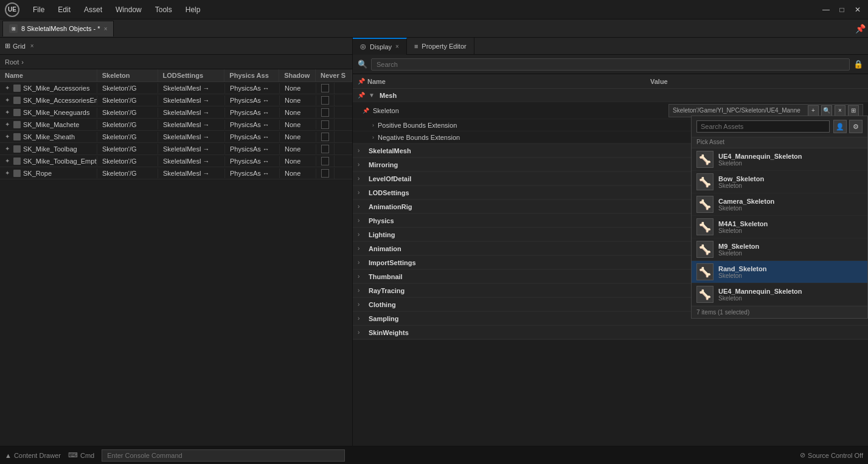 Image resolution: width=868 pixels, height=464 pixels. I want to click on row-icon, so click(17, 173).